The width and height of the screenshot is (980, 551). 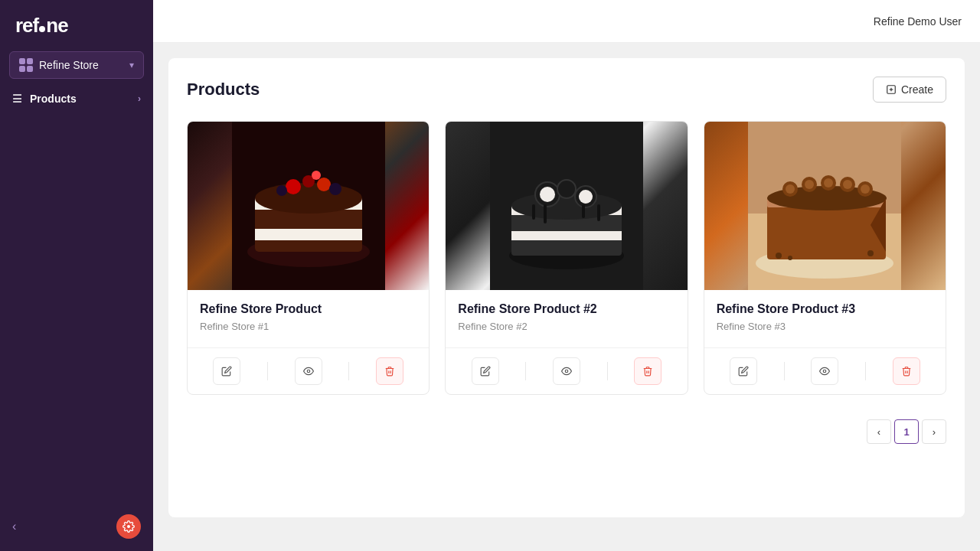 I want to click on product-info-2: Refine Store Product #2 Refine Store #2, so click(x=567, y=318).